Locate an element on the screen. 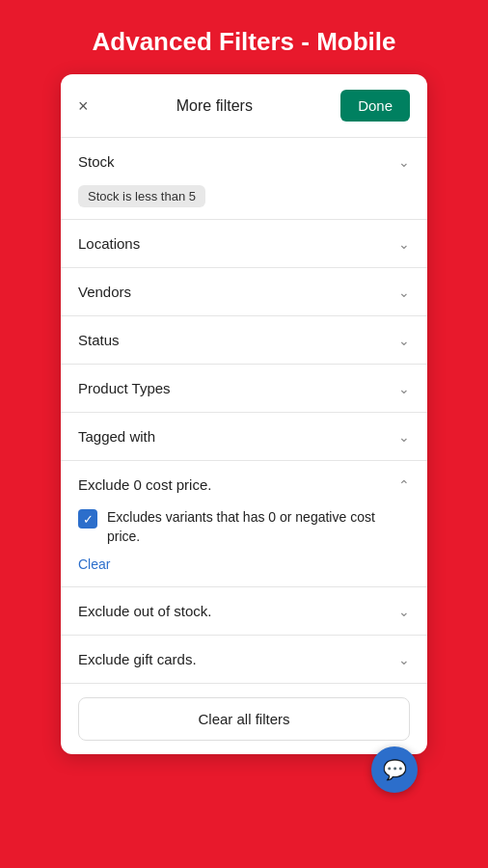 The image size is (488, 868). filter-row-tagged: Tagged with ⌄ is located at coordinates (244, 436).